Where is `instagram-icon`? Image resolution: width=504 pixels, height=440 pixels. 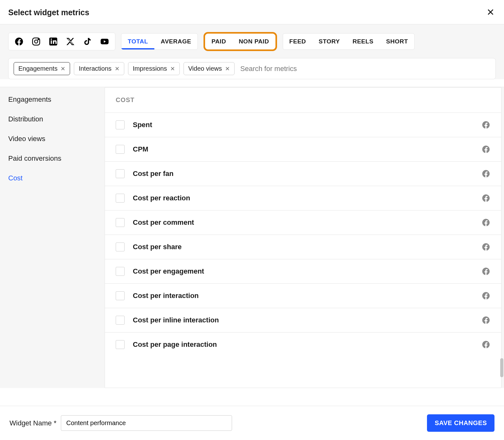
instagram-icon is located at coordinates (36, 42).